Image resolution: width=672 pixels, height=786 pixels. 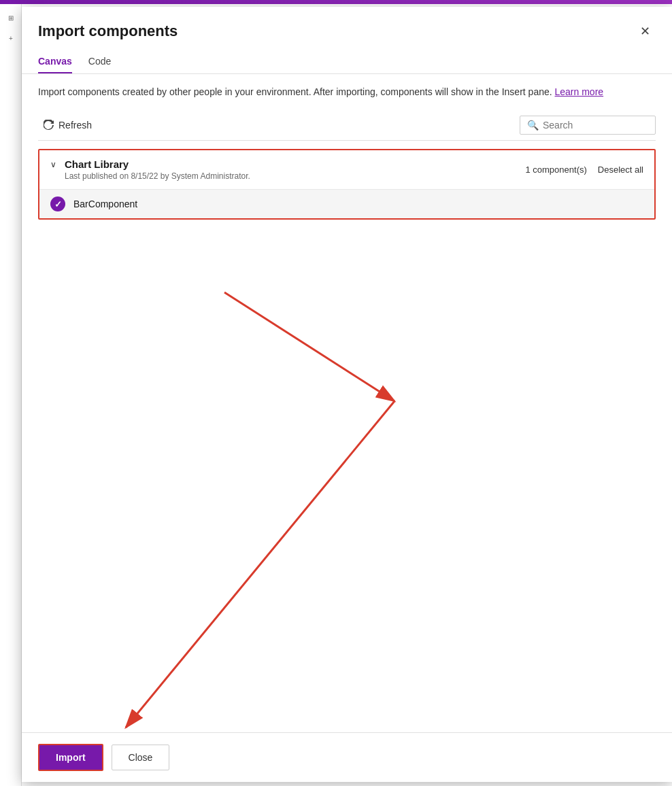 I want to click on learn-more-link: Learn more, so click(x=579, y=92).